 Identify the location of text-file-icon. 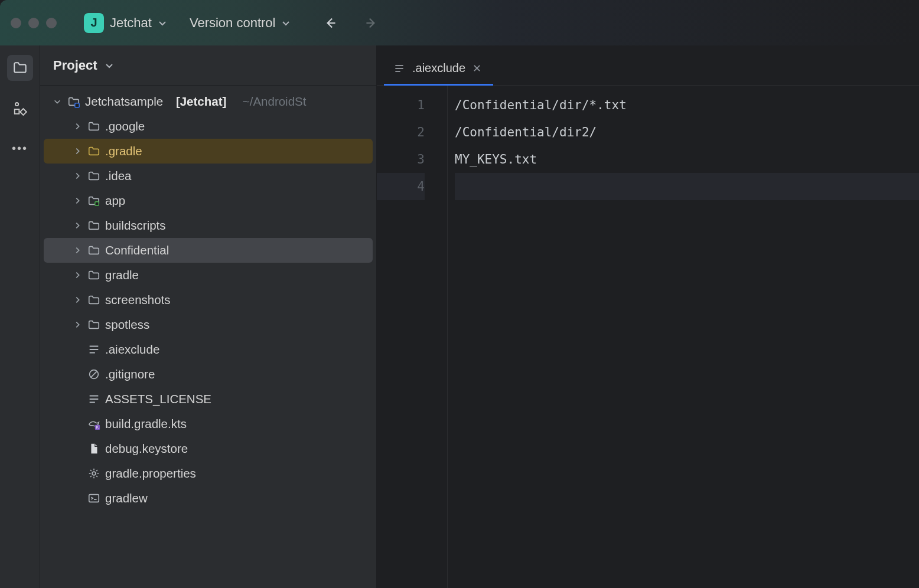
(399, 68).